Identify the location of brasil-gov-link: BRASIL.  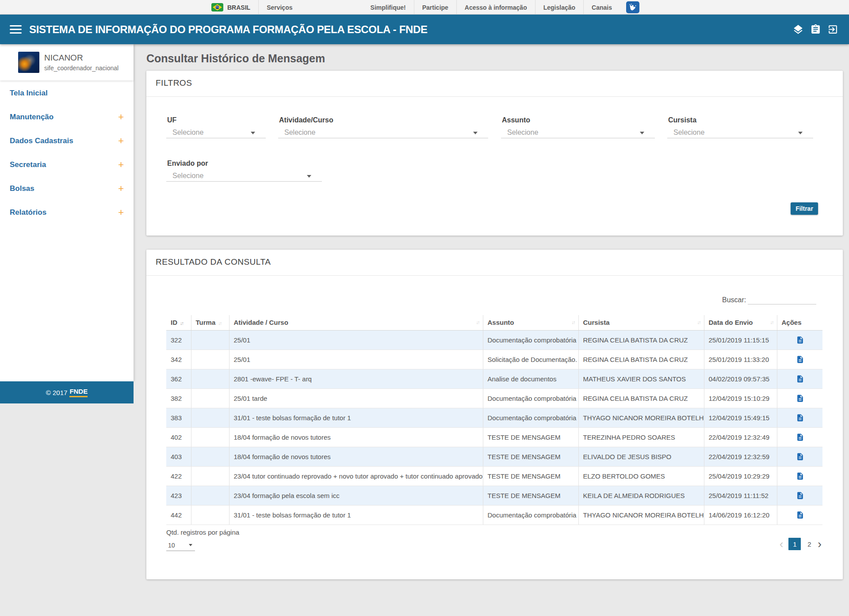
(235, 7).